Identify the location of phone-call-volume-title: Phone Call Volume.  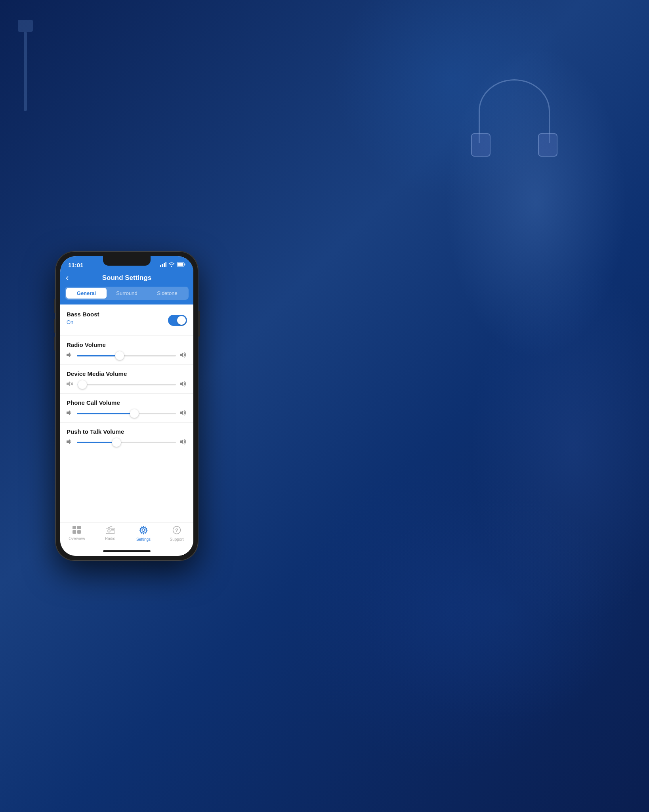
(127, 403).